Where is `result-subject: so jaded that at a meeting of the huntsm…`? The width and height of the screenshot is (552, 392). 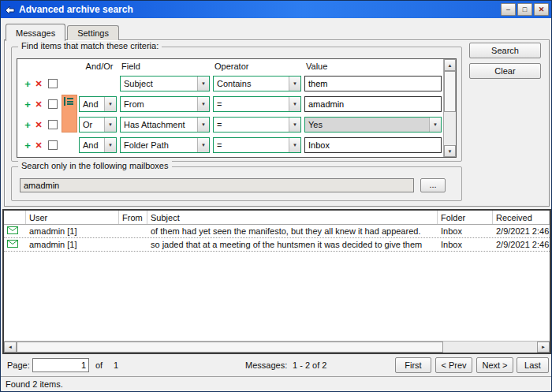 result-subject: so jaded that at a meeting of the huntsm… is located at coordinates (293, 245).